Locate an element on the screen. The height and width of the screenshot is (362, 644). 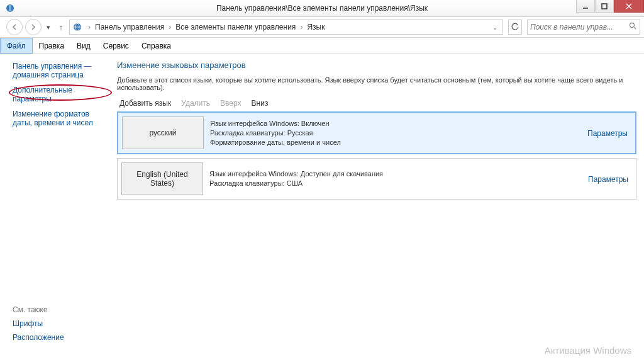
breadcrumb-seg-3: Язык is located at coordinates (316, 27).